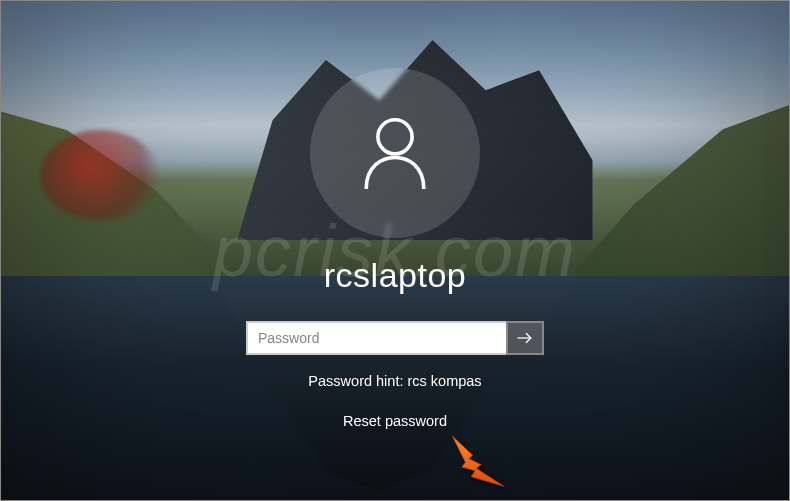 The height and width of the screenshot is (501, 790). What do you see at coordinates (395, 338) in the screenshot?
I see `password-row` at bounding box center [395, 338].